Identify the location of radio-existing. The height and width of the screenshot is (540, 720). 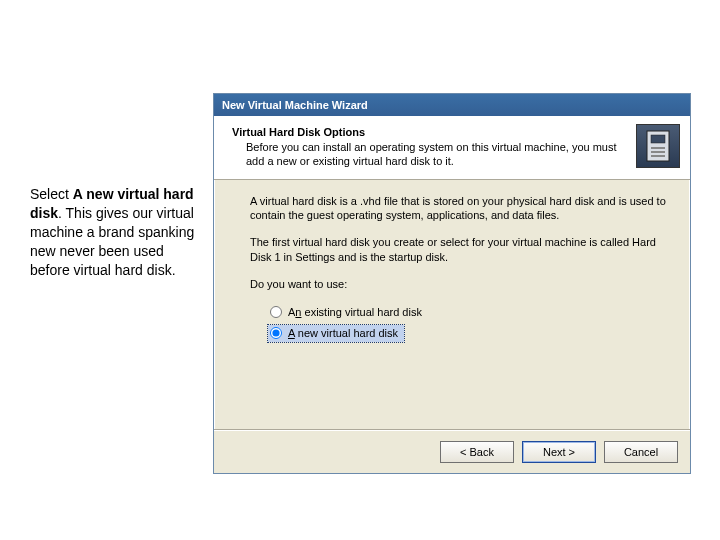
(276, 312).